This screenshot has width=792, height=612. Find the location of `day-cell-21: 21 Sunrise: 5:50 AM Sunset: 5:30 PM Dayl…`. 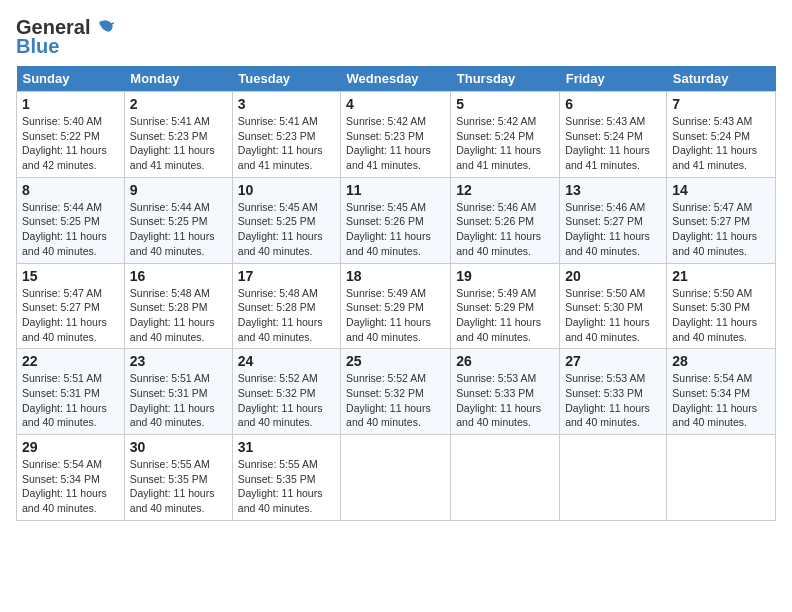

day-cell-21: 21 Sunrise: 5:50 AM Sunset: 5:30 PM Dayl… is located at coordinates (722, 306).